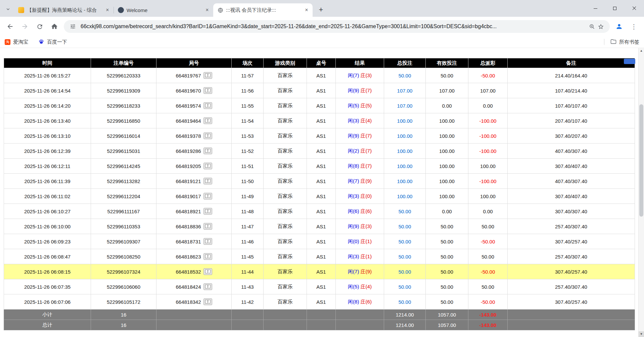 The height and width of the screenshot is (337, 644). Describe the element at coordinates (332, 26) in the screenshot. I see `url-text: 66cxkj98.com/game/betrecord_search/kind3…` at that location.